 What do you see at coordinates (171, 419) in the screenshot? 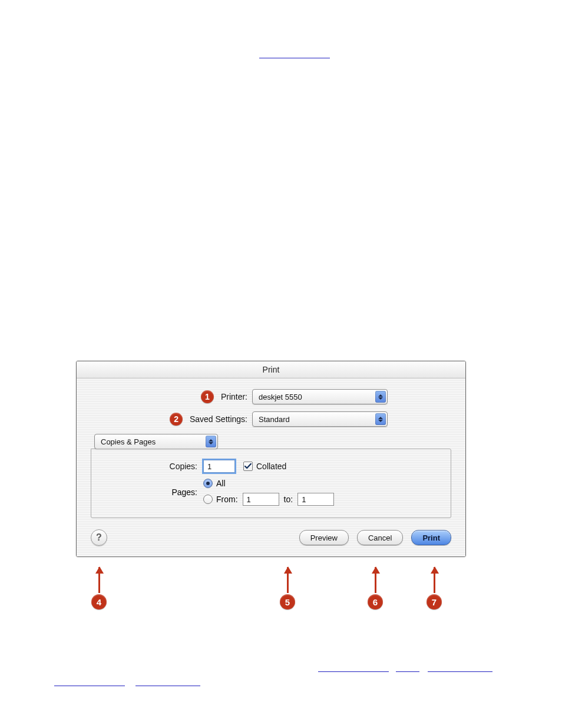
I see `saved-settings-label-wrap: 2 Saved Settings:` at bounding box center [171, 419].